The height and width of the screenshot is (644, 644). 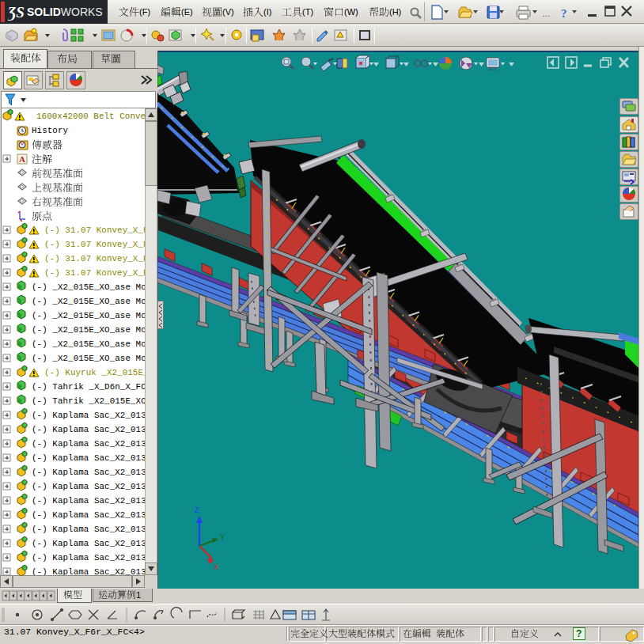 I want to click on svg-text: (E), so click(x=187, y=12).